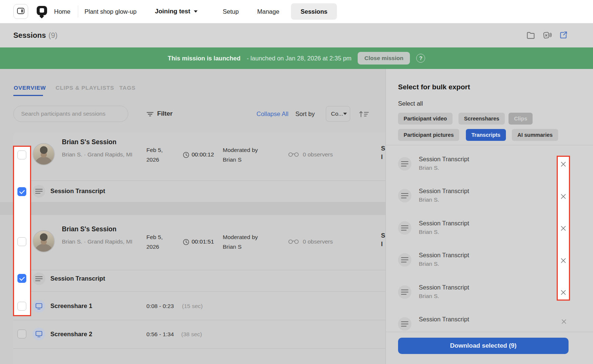  Describe the element at coordinates (531, 35) in the screenshot. I see `folder-icon` at that location.